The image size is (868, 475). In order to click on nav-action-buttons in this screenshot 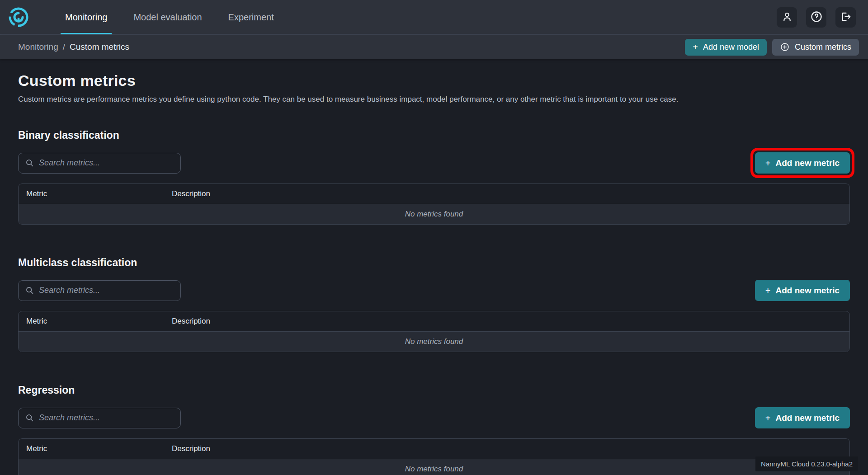, I will do `click(816, 17)`.